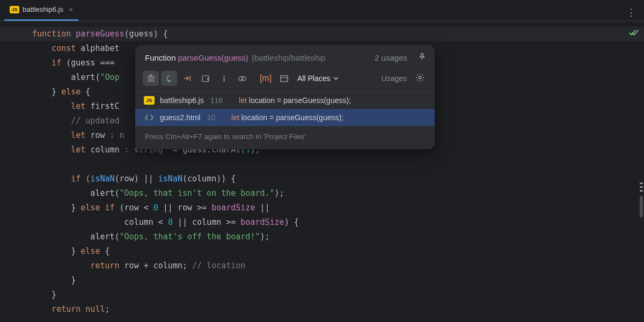 This screenshot has height=322, width=644. Describe the element at coordinates (322, 208) in the screenshot. I see `code-line: } else if (row < 0 || row >= boardSize |…` at that location.